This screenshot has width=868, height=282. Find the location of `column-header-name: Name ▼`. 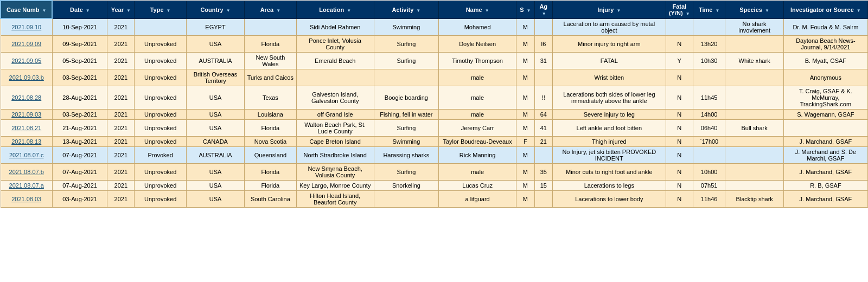

column-header-name: Name ▼ is located at coordinates (477, 10).